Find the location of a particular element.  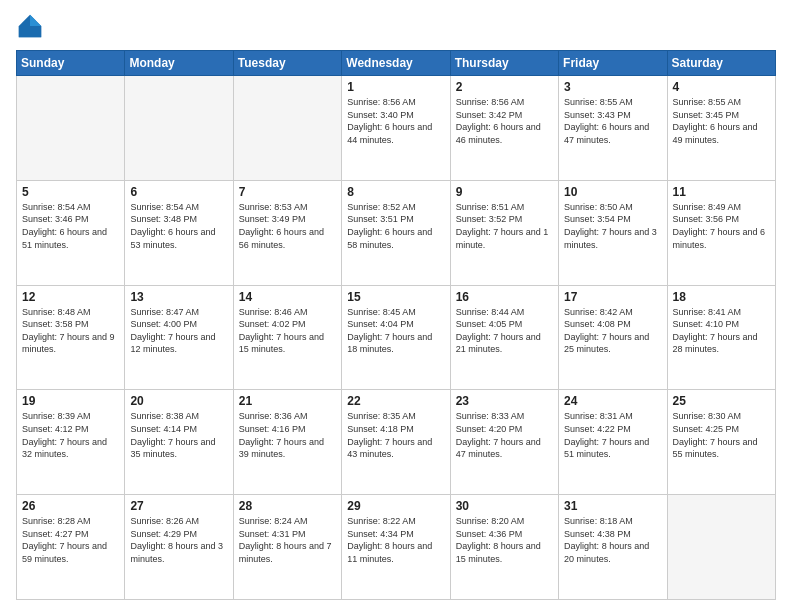

day-number: 8 is located at coordinates (396, 192).